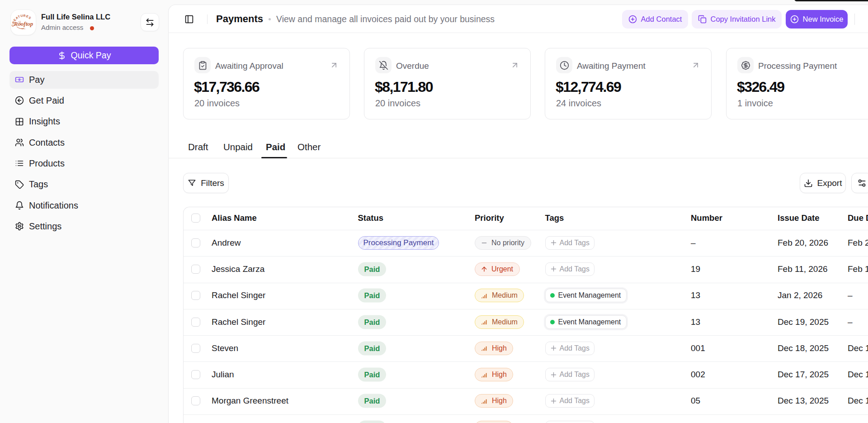 Image resolution: width=868 pixels, height=423 pixels. I want to click on svg-text: Rooftop, so click(24, 24).